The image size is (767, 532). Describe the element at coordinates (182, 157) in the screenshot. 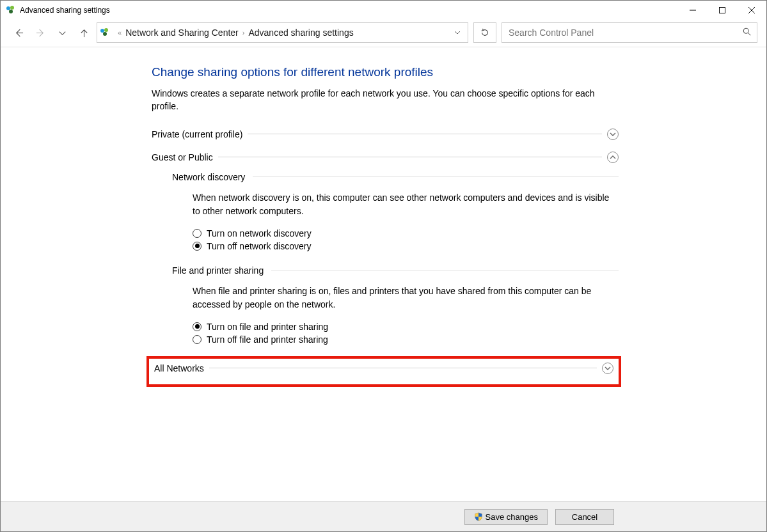

I see `profile-guest-label: Guest or Public` at that location.